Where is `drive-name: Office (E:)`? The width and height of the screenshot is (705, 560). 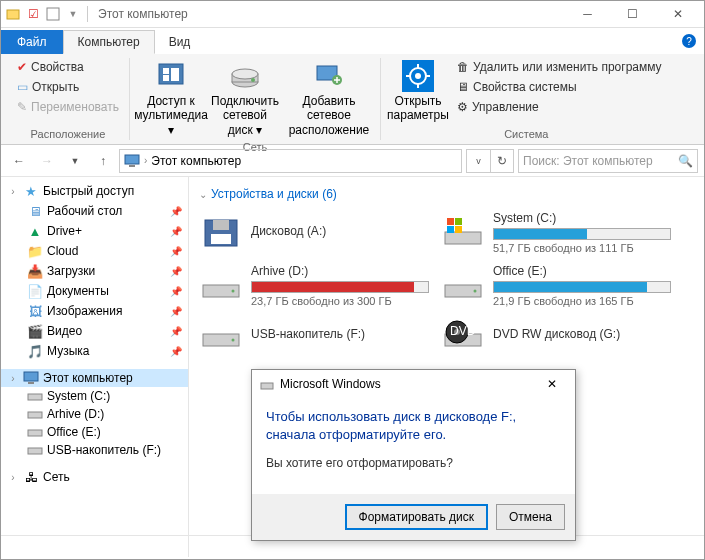
drive-name: Office (E:) is located at coordinates (582, 271).